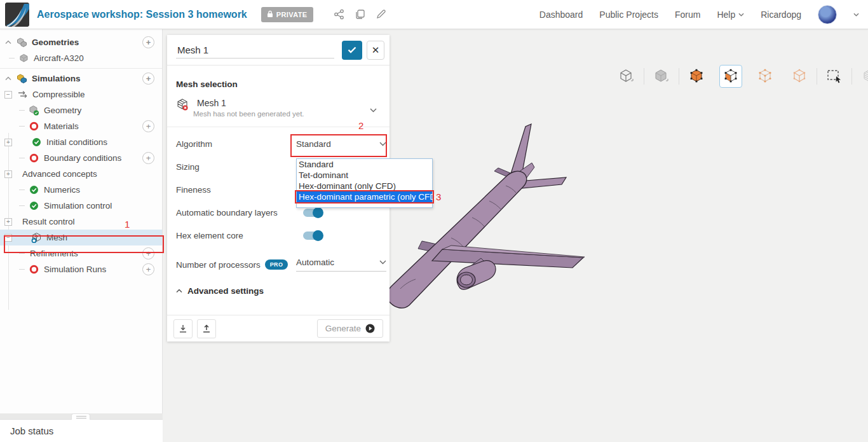 The width and height of the screenshot is (868, 442). I want to click on sidebar-item-aircraft-a320: Aircraft-A320, so click(81, 59).